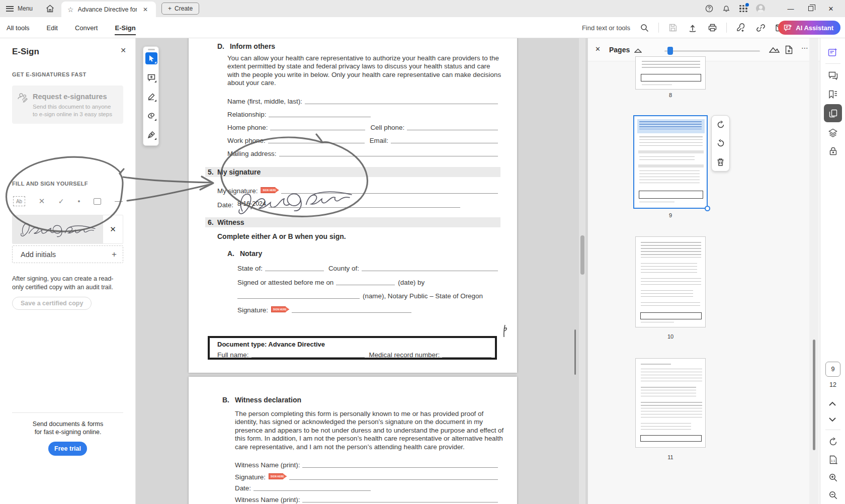  Describe the element at coordinates (151, 116) in the screenshot. I see `lasso-tool-button` at that location.